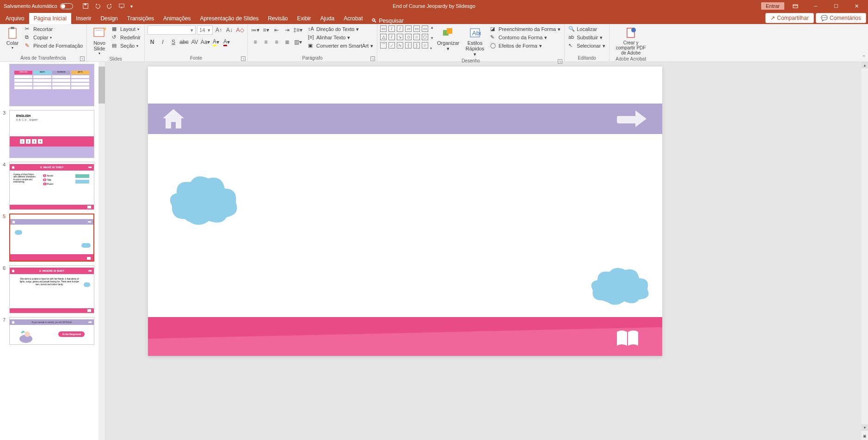 The height and width of the screenshot is (440, 868). I want to click on underline-button: S, so click(173, 42).